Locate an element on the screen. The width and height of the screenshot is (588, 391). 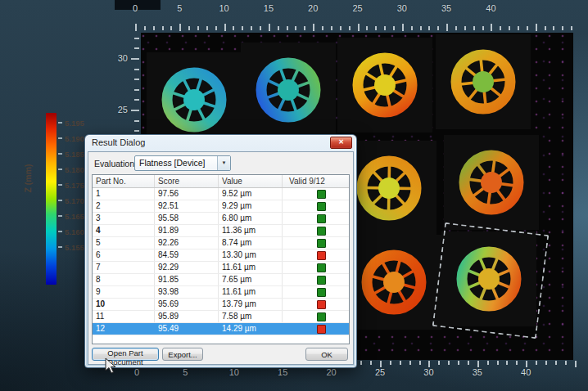
evaluation-value: Flatness [Device] is located at coordinates (172, 163).